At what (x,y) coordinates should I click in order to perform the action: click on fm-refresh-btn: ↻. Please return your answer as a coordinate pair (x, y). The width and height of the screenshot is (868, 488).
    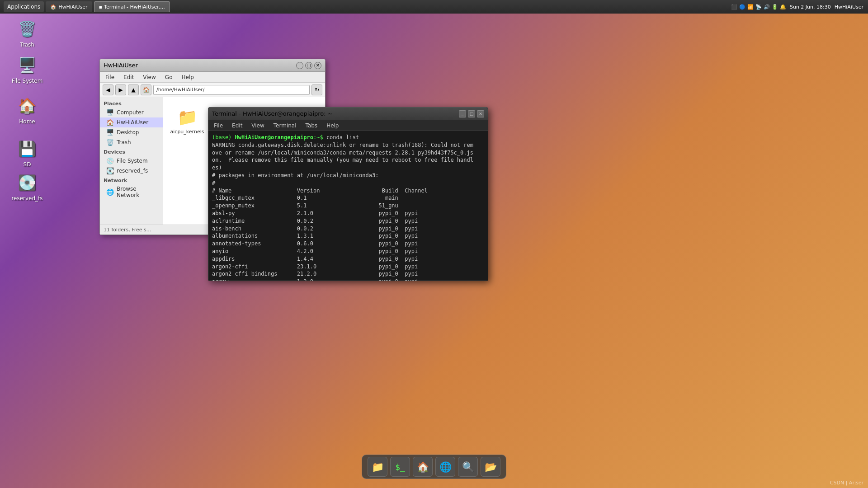
    Looking at the image, I should click on (317, 90).